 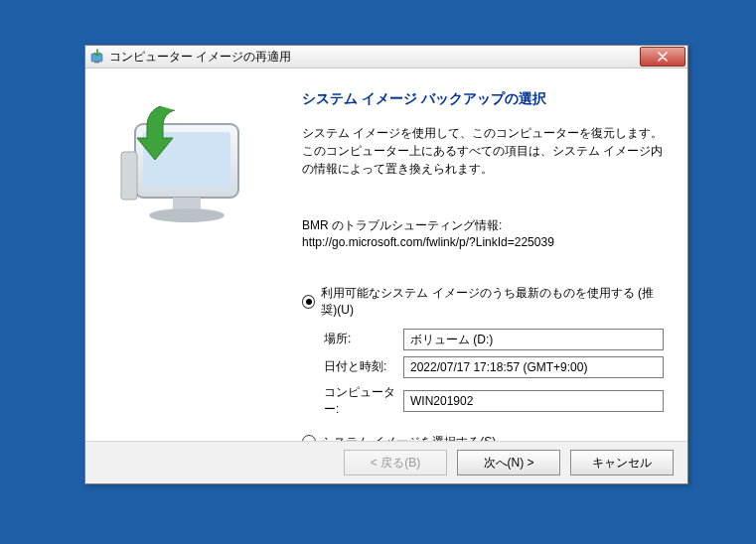 What do you see at coordinates (494, 373) in the screenshot?
I see `latest-image-details: 場所: ボリューム (D:) 日付と時刻: 2022/07/17 17:18:5…` at bounding box center [494, 373].